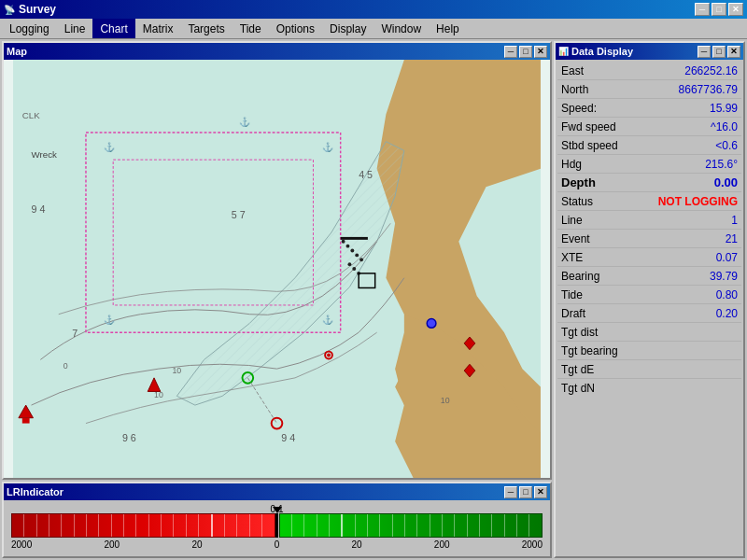  Describe the element at coordinates (581, 276) in the screenshot. I see `label-bearing: Bearing` at that location.